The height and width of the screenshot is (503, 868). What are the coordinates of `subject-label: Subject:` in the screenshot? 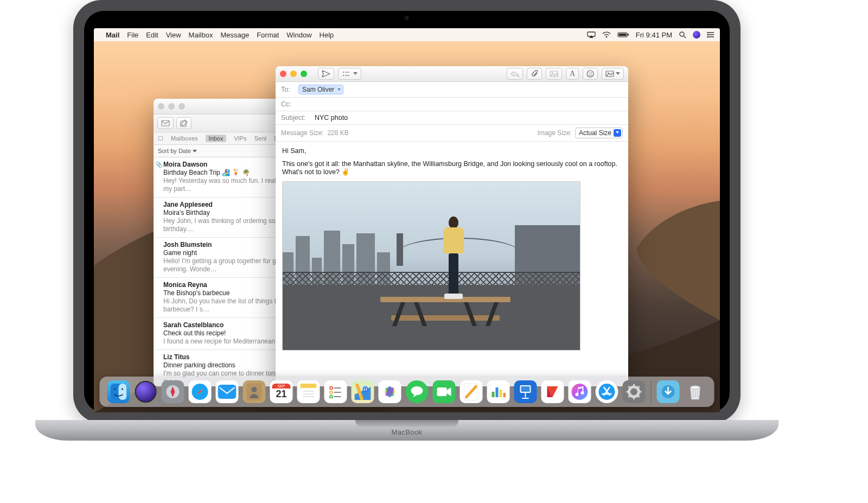 It's located at (296, 118).